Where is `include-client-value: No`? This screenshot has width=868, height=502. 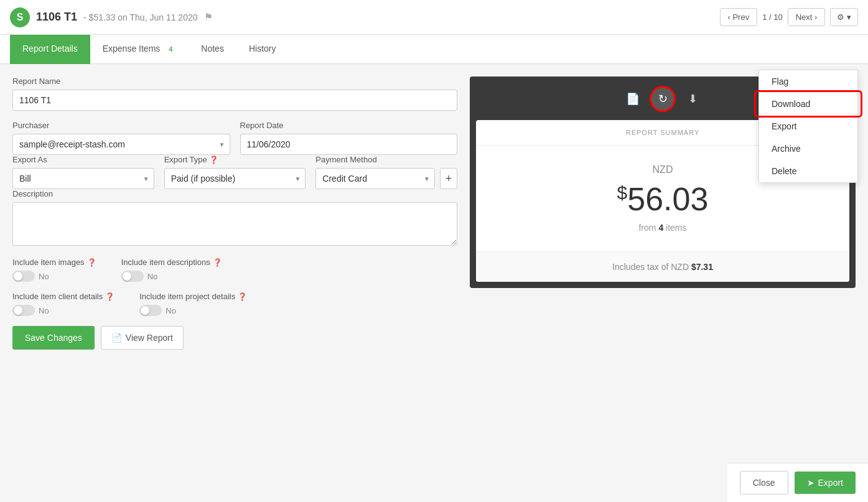
include-client-value: No is located at coordinates (44, 311).